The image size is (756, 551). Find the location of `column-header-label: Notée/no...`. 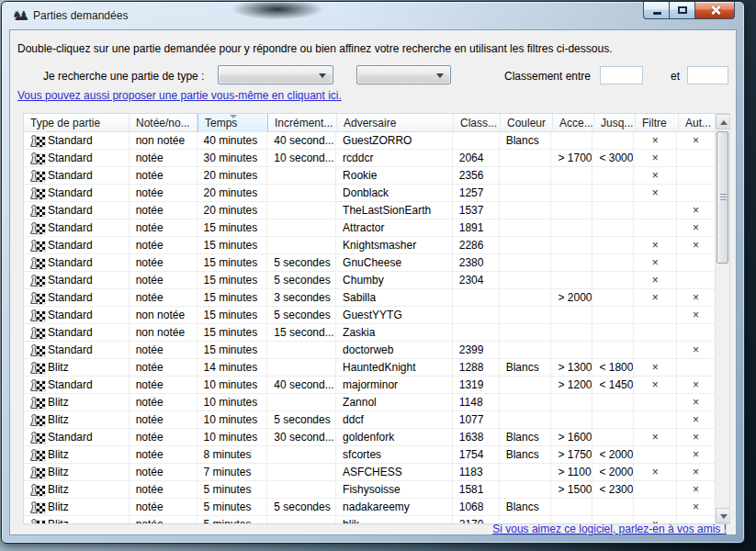

column-header-label: Notée/no... is located at coordinates (164, 123).